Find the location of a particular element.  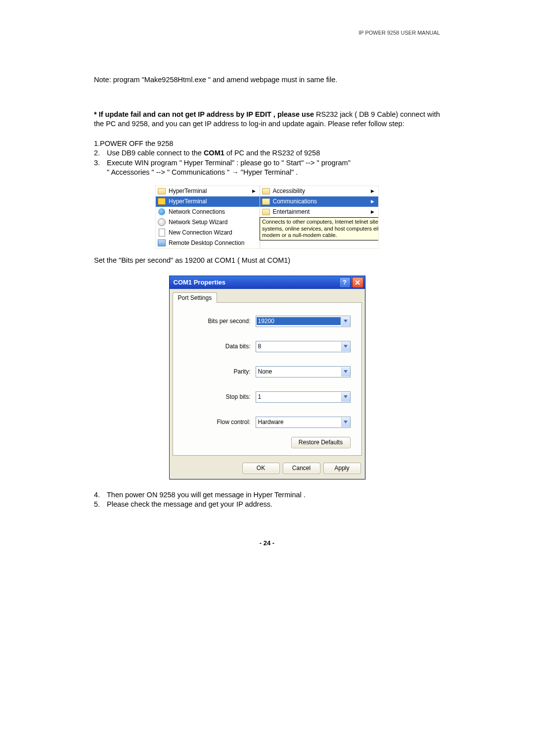

tab-panel: Bits per second: 19200 Data bits: 8 Pari… is located at coordinates (267, 379).